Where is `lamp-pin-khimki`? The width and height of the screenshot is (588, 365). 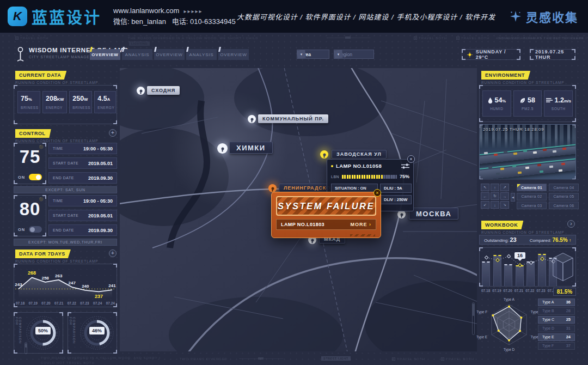
lamp-pin-khimki is located at coordinates (222, 148).